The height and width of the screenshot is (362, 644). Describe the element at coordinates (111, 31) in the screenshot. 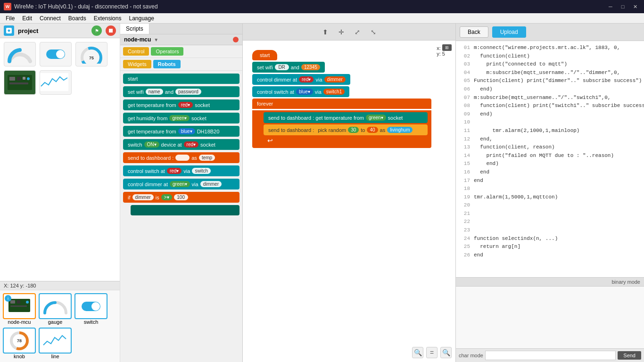

I see `stop-button` at that location.